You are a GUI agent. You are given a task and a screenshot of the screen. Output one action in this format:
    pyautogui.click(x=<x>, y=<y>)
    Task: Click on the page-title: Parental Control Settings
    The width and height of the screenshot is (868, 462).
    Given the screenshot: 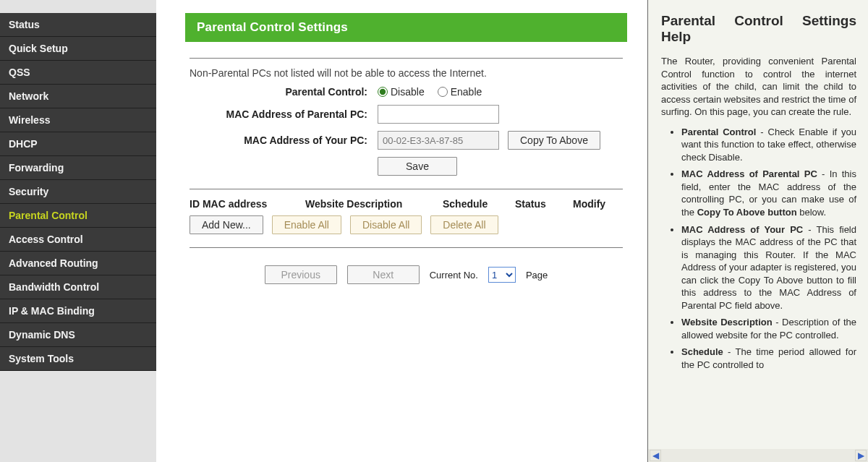 What is the action you would take?
    pyautogui.click(x=407, y=27)
    